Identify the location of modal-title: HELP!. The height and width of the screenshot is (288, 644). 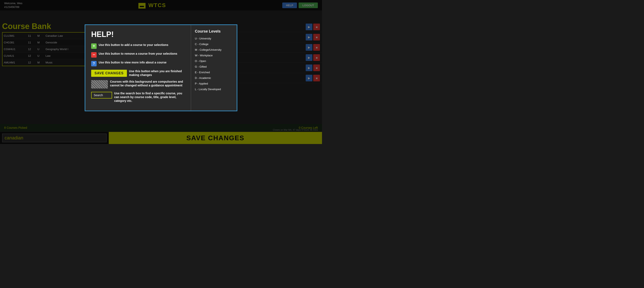
(138, 34).